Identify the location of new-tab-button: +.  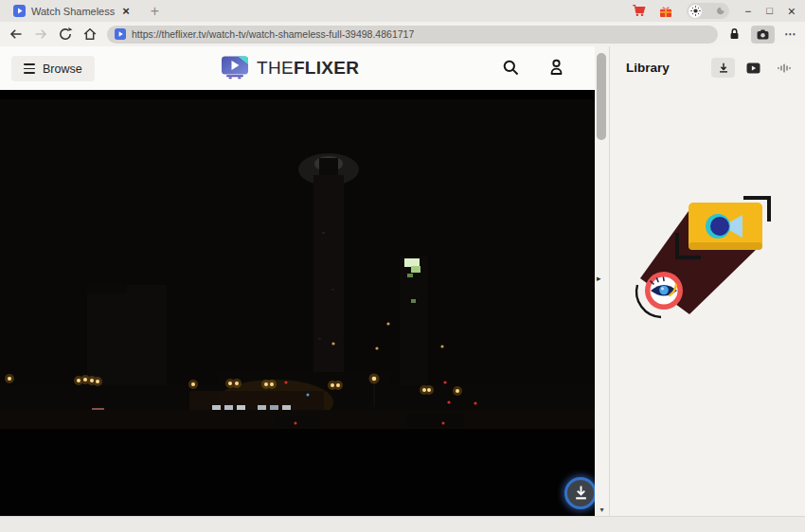
(155, 11).